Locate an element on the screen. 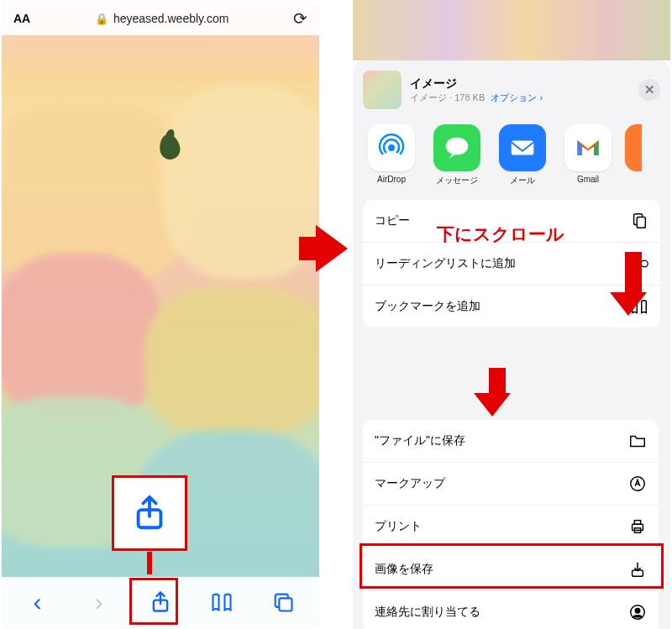 The width and height of the screenshot is (672, 629). folder-icon is located at coordinates (638, 441).